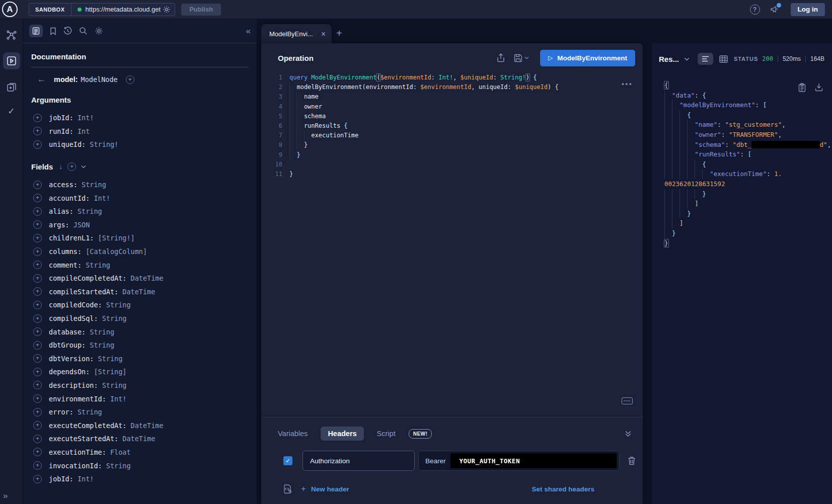  I want to click on save-operation-control, so click(521, 58).